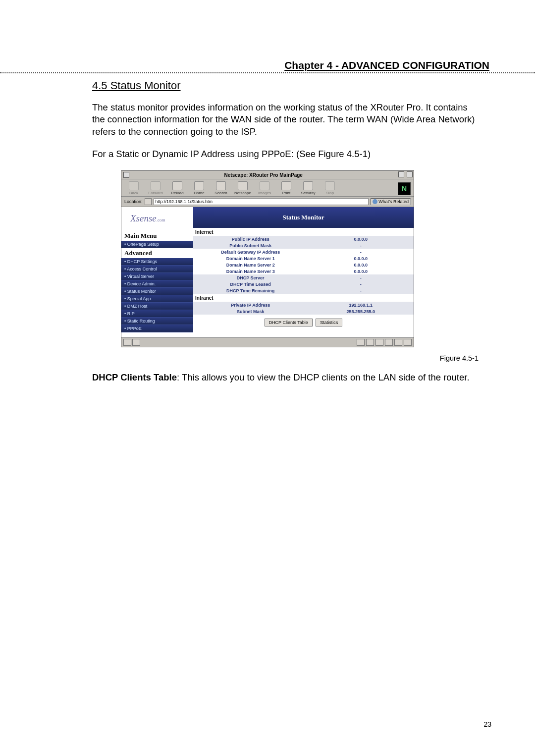 The image size is (535, 756). I want to click on netscape-logo-icon: N, so click(404, 189).